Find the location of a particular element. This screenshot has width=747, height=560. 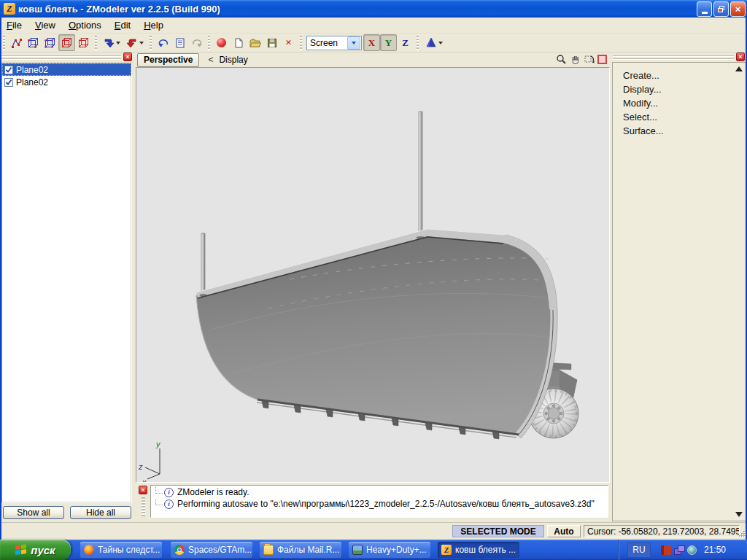

list-document-icon is located at coordinates (180, 43).